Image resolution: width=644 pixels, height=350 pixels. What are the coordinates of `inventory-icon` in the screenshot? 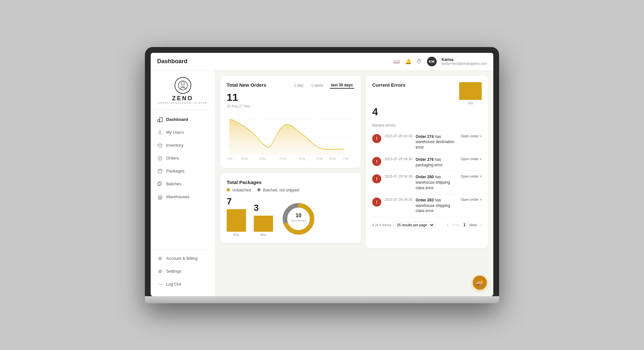 It's located at (160, 145).